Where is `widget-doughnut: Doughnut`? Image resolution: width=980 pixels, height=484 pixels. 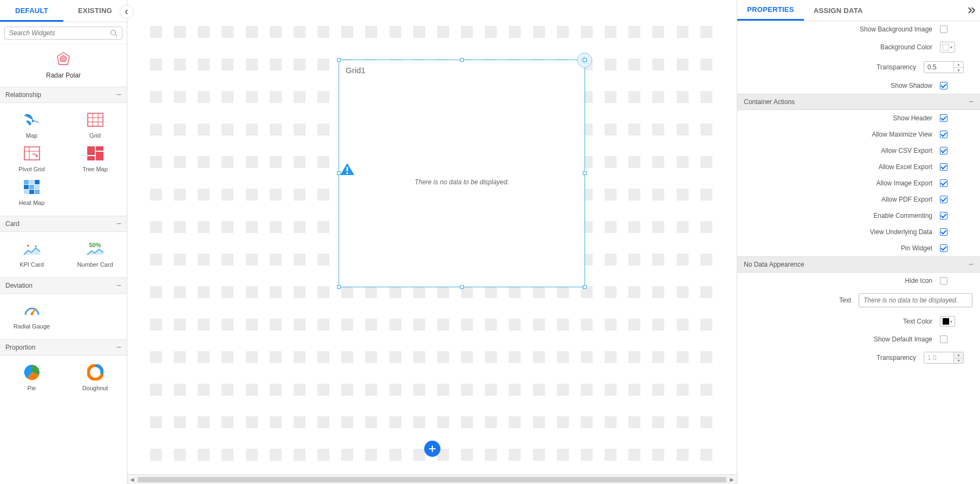 widget-doughnut: Doughnut is located at coordinates (95, 377).